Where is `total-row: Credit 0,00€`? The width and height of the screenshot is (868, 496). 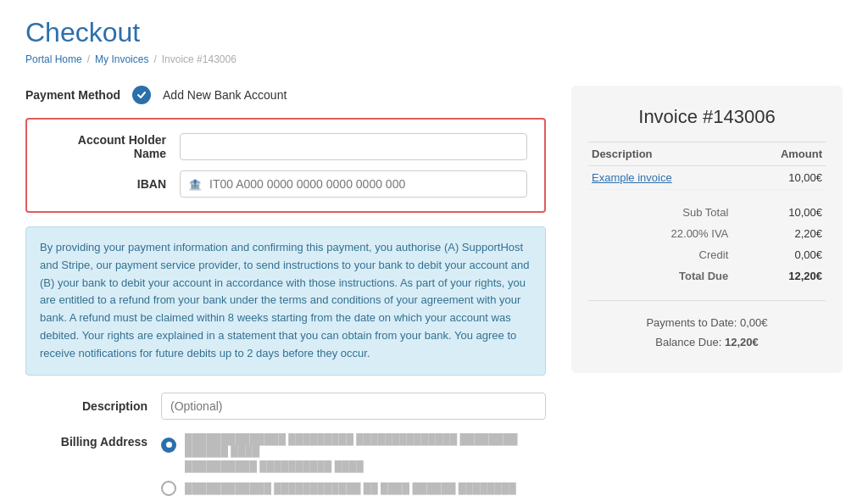 total-row: Credit 0,00€ is located at coordinates (707, 254).